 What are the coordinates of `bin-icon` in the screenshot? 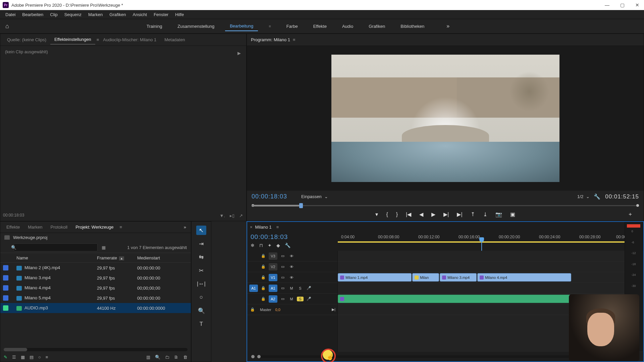 It's located at (7, 237).